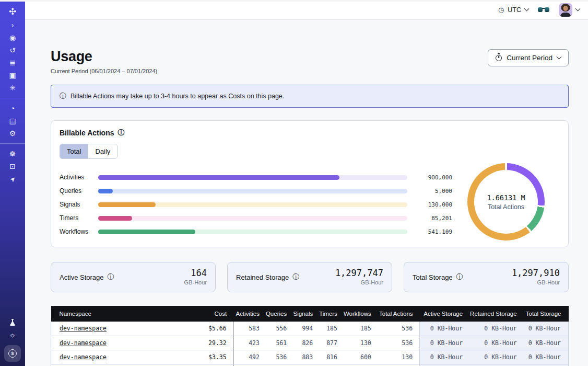 This screenshot has height=366, width=588. What do you see at coordinates (398, 365) in the screenshot?
I see `total-actions-cell` at bounding box center [398, 365].